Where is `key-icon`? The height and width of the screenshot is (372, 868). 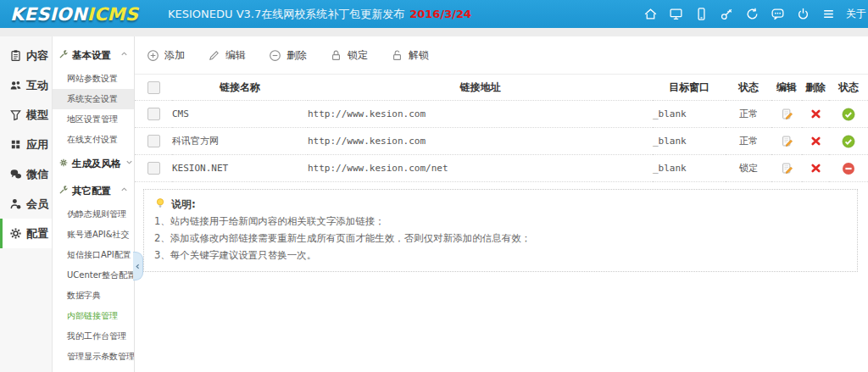
key-icon is located at coordinates (727, 14).